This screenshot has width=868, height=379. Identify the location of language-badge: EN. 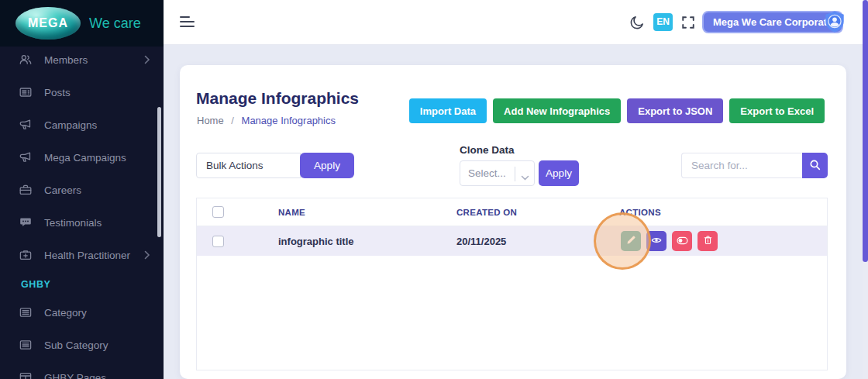
(663, 22).